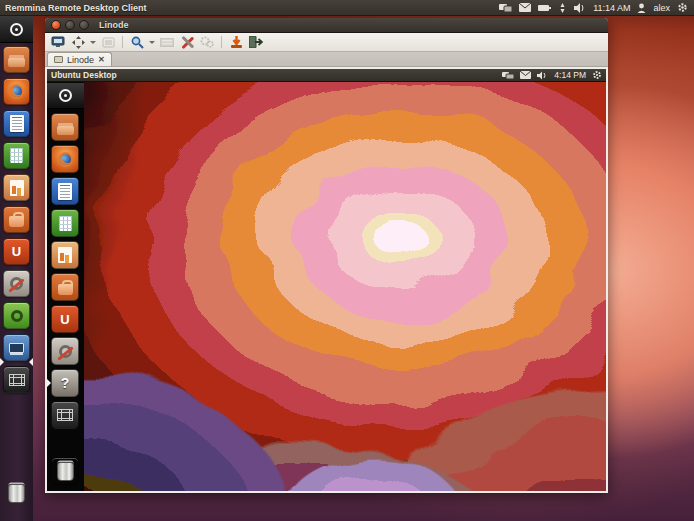 This screenshot has height=521, width=694. Describe the element at coordinates (65, 255) in the screenshot. I see `impress-presentation-icon` at that location.